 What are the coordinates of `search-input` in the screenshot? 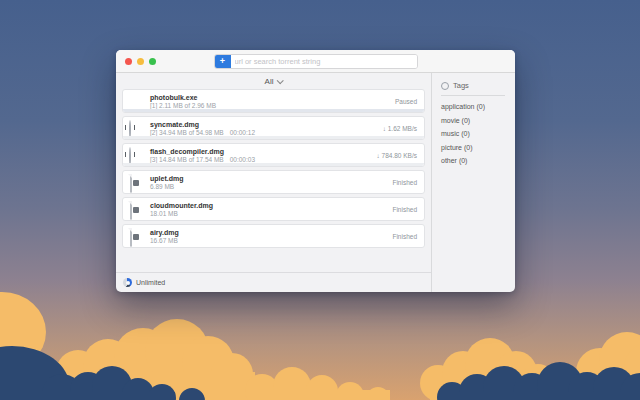 It's located at (324, 62).